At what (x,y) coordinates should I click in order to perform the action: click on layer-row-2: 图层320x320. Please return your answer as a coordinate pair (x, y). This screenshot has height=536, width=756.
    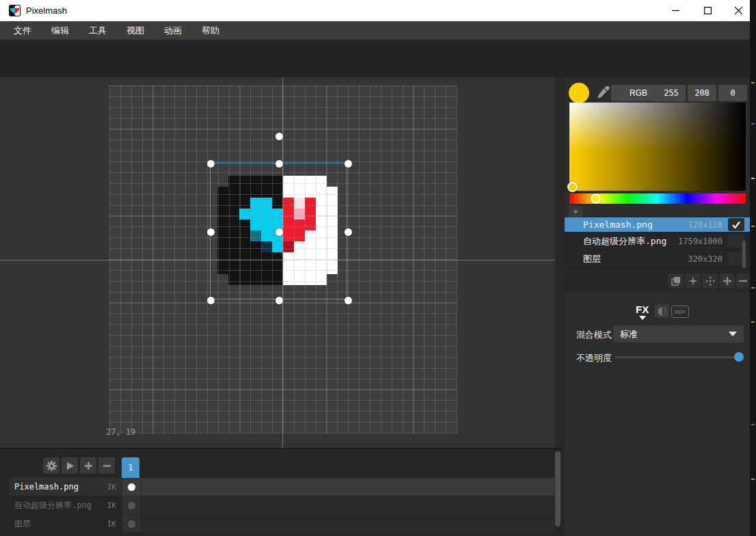
    Looking at the image, I should click on (658, 259).